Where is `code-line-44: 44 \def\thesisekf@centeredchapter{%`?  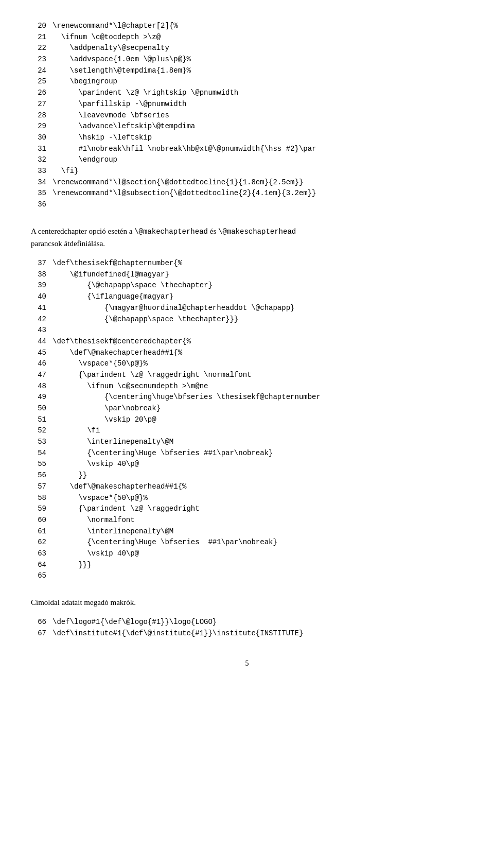
code-line-44: 44 \def\thesisekf@centeredchapter{% is located at coordinates (247, 342).